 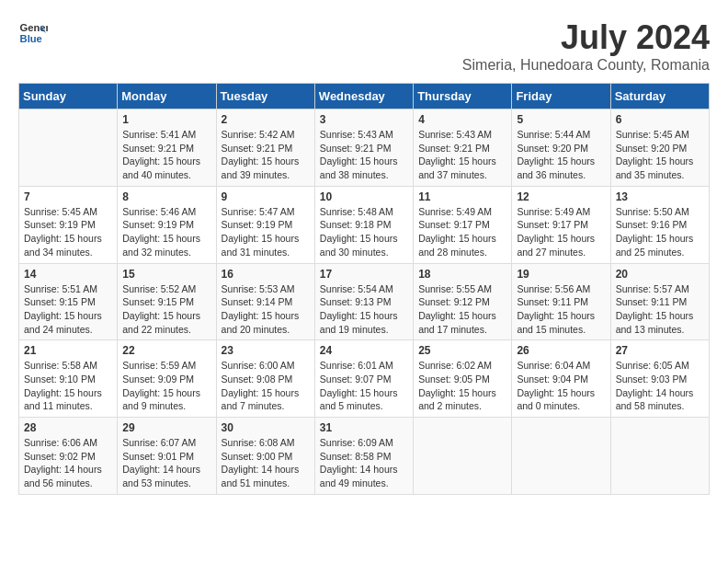 I want to click on calendar-week-row: 28Sunrise: 6:06 AM Sunset: 9:02 PM Dayli…, so click(x=364, y=456).